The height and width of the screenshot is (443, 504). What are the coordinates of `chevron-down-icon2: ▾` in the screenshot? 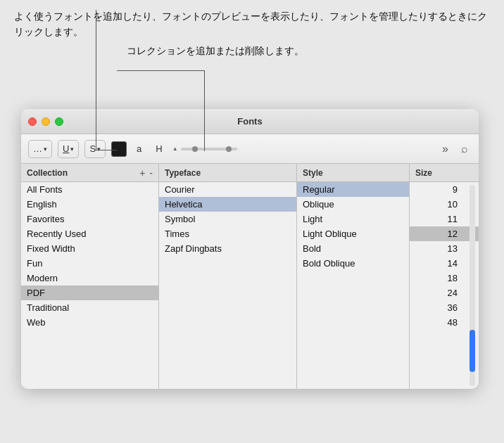 It's located at (72, 149).